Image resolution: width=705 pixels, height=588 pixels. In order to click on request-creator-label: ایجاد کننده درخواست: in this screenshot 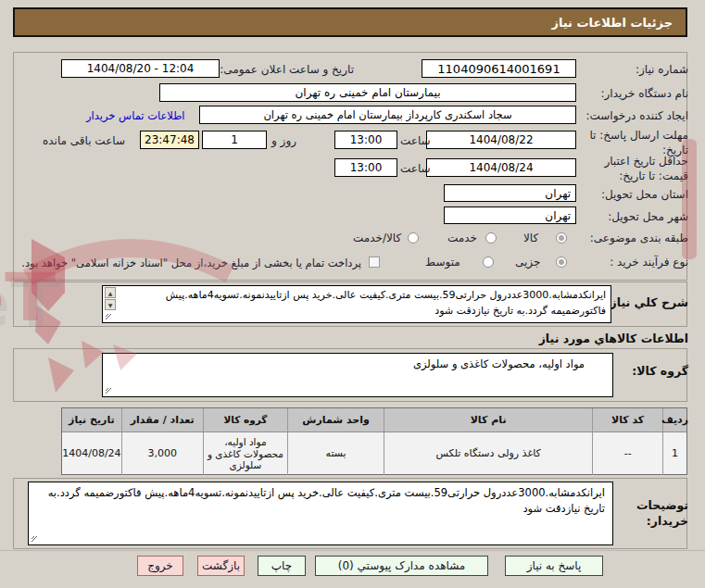, I will do `click(637, 116)`.